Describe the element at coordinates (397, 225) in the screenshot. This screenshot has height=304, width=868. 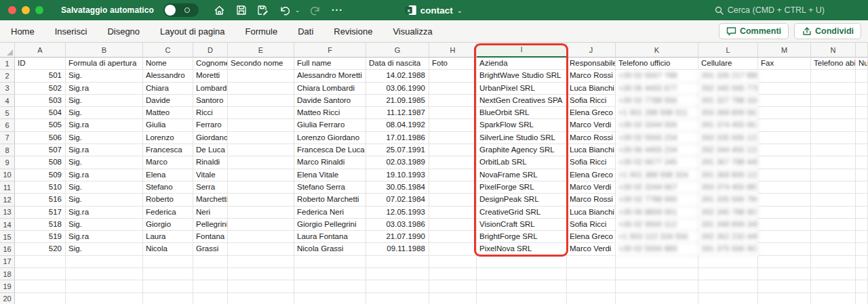
I see `cell: 03.03.1986` at that location.